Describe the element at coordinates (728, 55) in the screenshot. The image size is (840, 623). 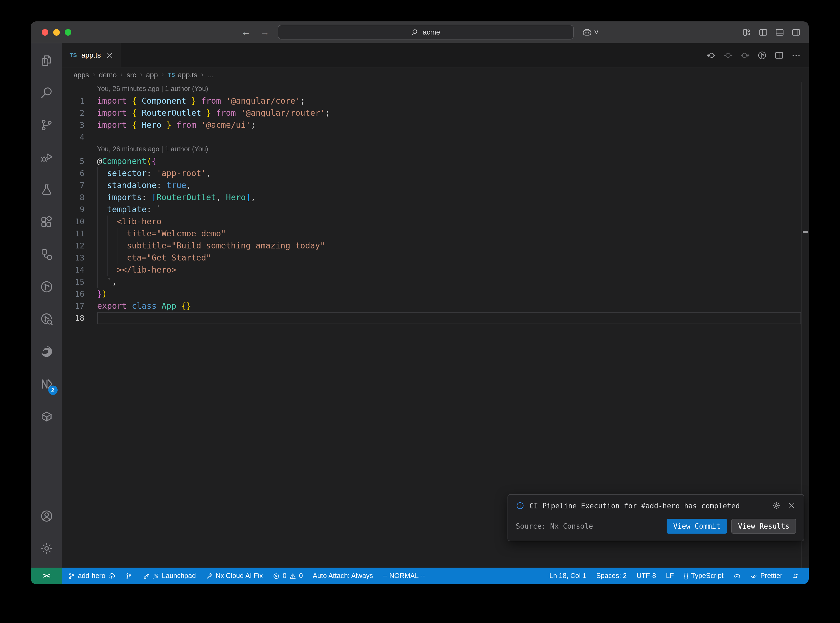
I see `circle-dash-icon` at that location.